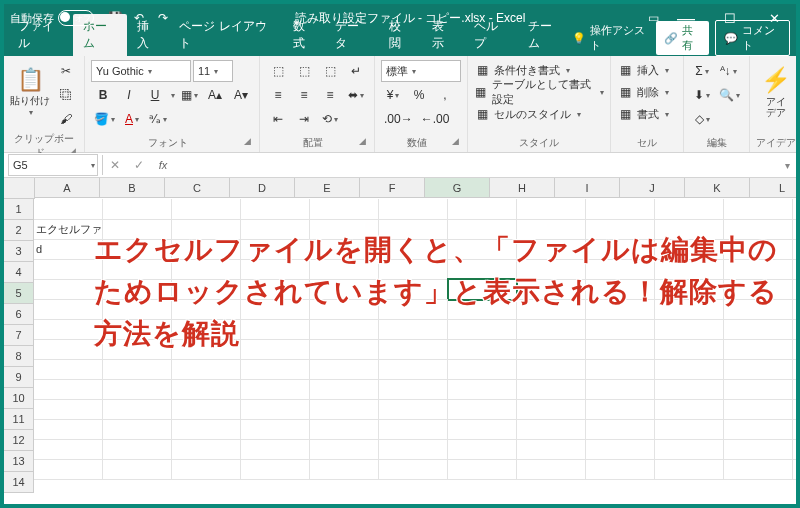 The width and height of the screenshot is (800, 508). What do you see at coordinates (276, 290) in the screenshot?
I see `cell-D5` at bounding box center [276, 290].